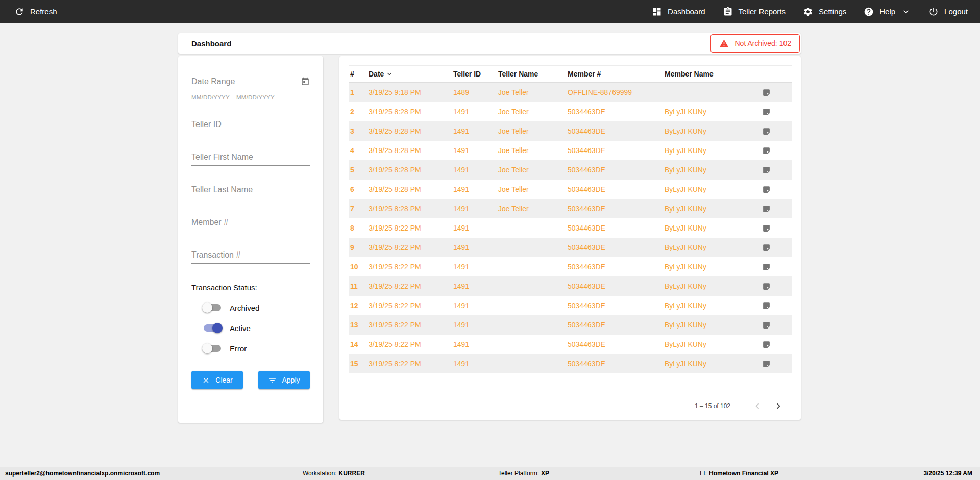 This screenshot has height=480, width=980. What do you see at coordinates (739, 406) in the screenshot?
I see `pagination: 1 – 15 of 102` at bounding box center [739, 406].